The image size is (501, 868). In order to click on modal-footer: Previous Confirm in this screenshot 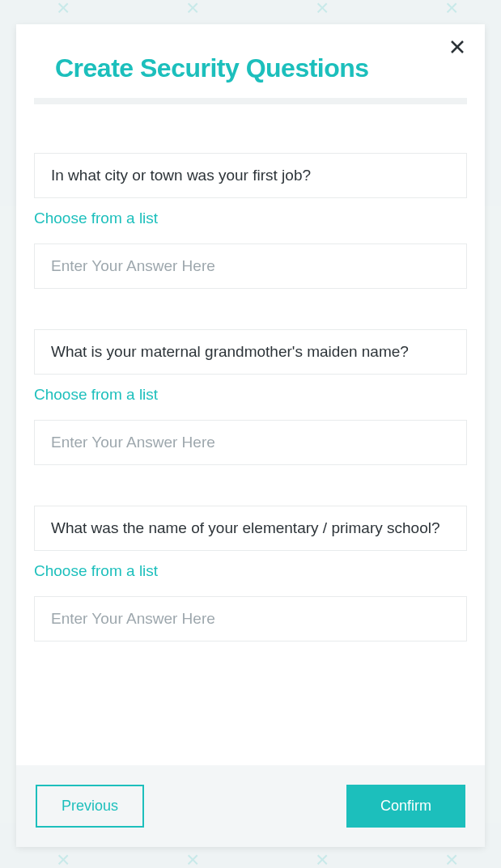, I will do `click(251, 806)`.